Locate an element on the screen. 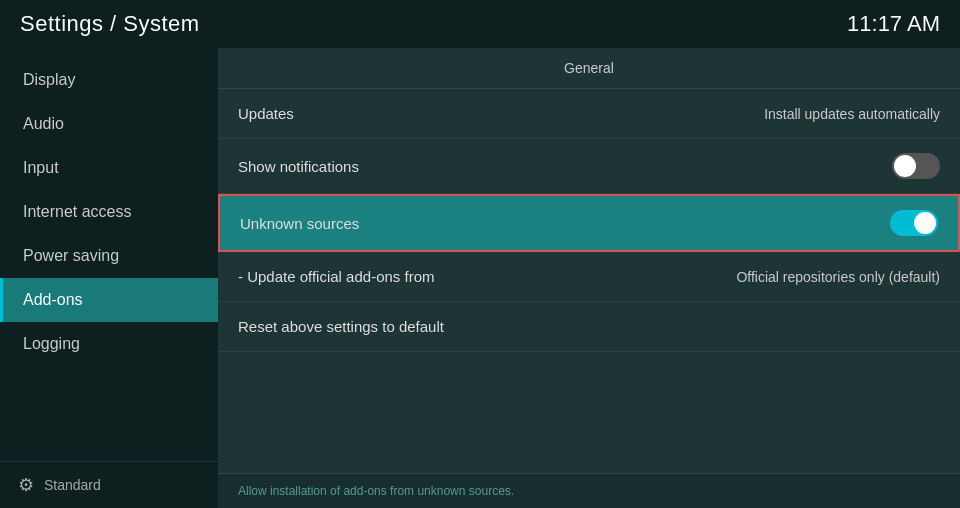 The width and height of the screenshot is (960, 508). sidebar-nav: DisplayAudioInputInternet accessPower sa… is located at coordinates (109, 212).